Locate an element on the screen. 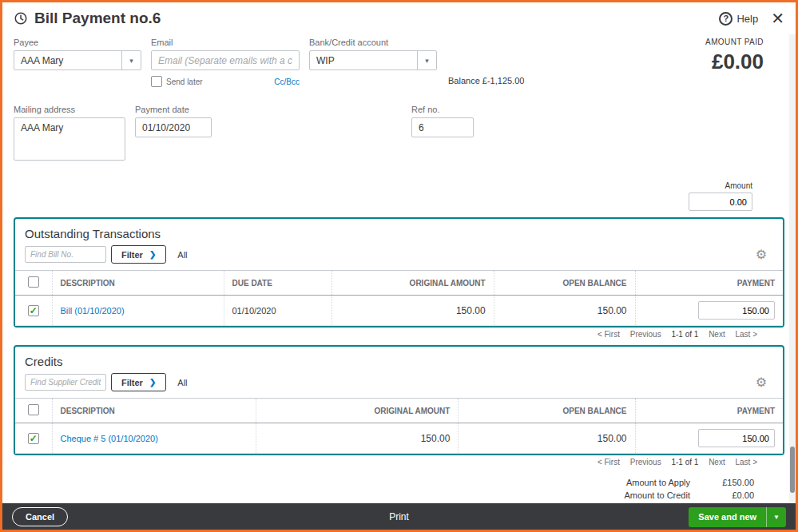 This screenshot has height=532, width=798. bank-account-select: WIP ▾ is located at coordinates (373, 61).